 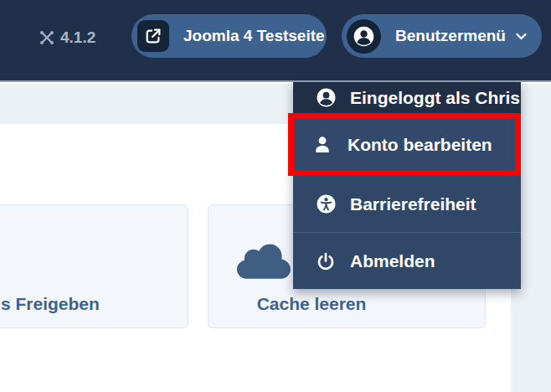 What do you see at coordinates (255, 36) in the screenshot?
I see `site-preview-label: Joomla 4 Testseite` at bounding box center [255, 36].